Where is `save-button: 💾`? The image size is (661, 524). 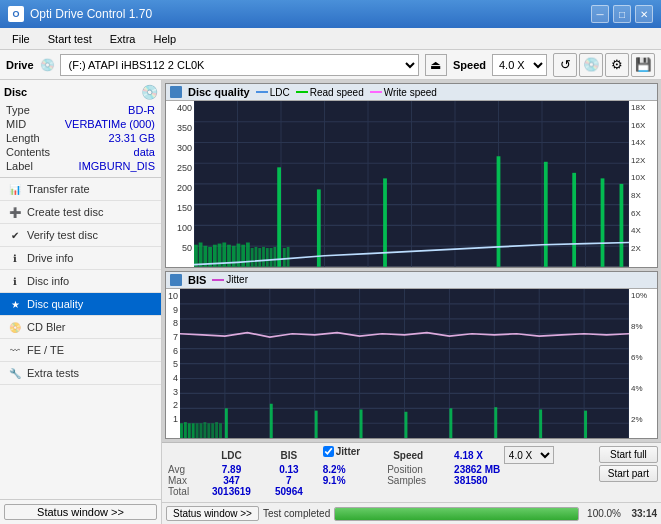
save-button: 💾 is located at coordinates (643, 65).